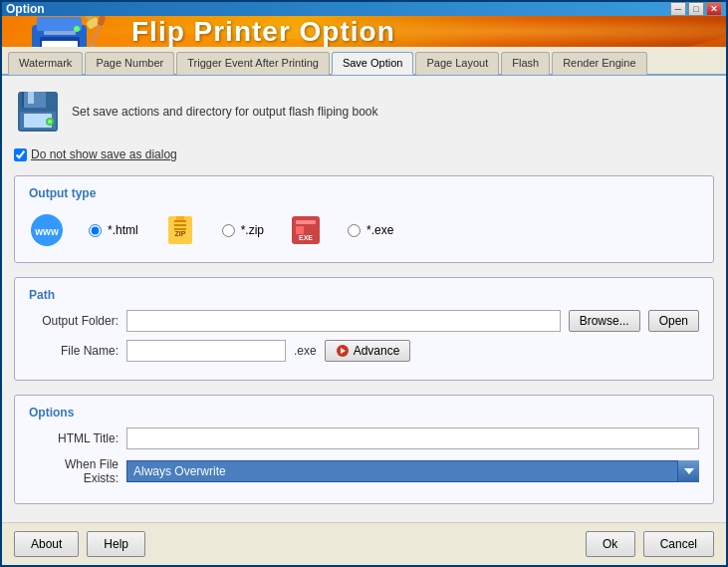 The image size is (728, 567). What do you see at coordinates (364, 321) in the screenshot?
I see `output-folder-row: Output Folder: Browse... Open` at bounding box center [364, 321].